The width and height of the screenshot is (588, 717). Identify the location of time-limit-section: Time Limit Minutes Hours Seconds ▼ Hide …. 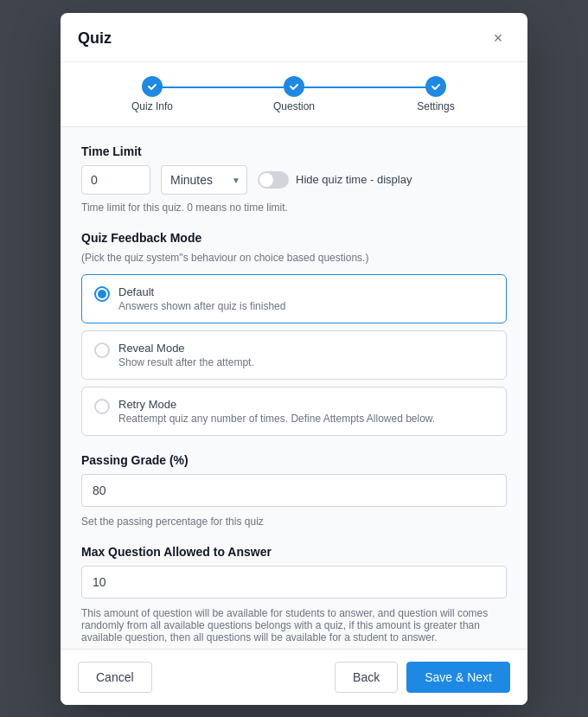
(294, 179).